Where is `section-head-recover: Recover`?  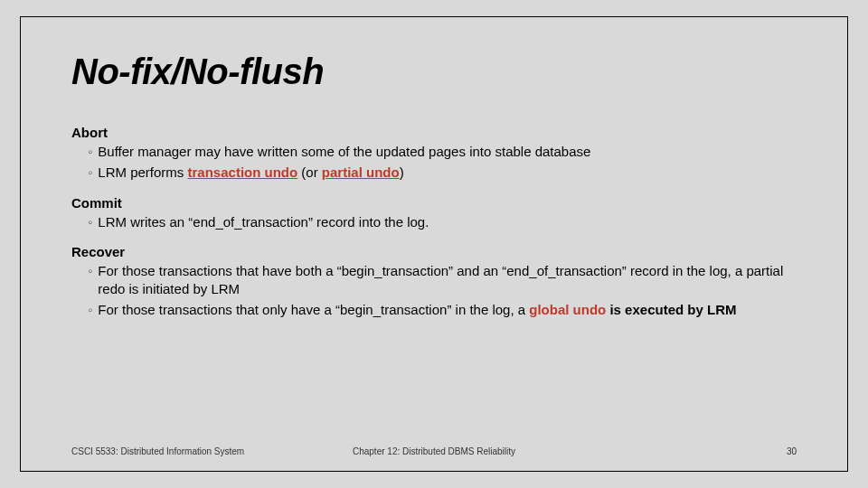
section-head-recover: Recover is located at coordinates (434, 251).